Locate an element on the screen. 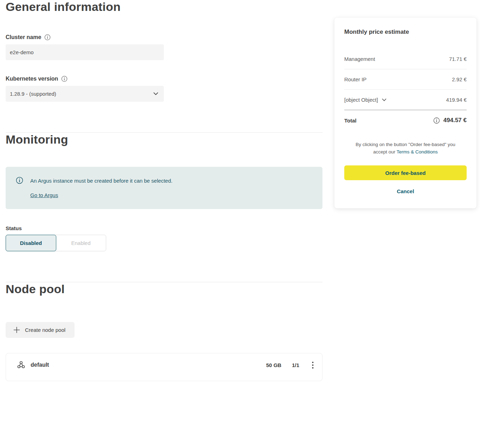 The width and height of the screenshot is (480, 448). cluster-name-info-icon is located at coordinates (47, 37).